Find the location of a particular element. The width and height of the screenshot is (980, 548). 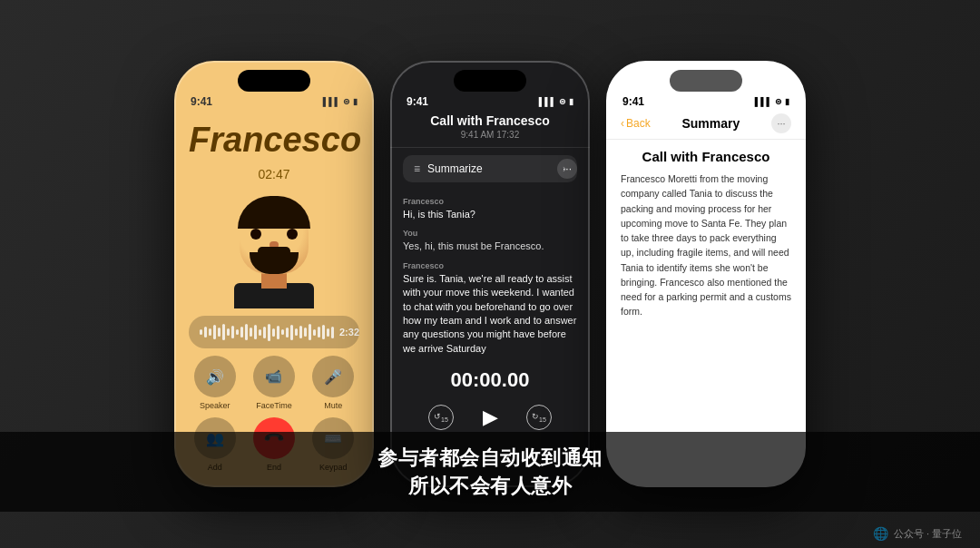

back-label: Back is located at coordinates (639, 123).